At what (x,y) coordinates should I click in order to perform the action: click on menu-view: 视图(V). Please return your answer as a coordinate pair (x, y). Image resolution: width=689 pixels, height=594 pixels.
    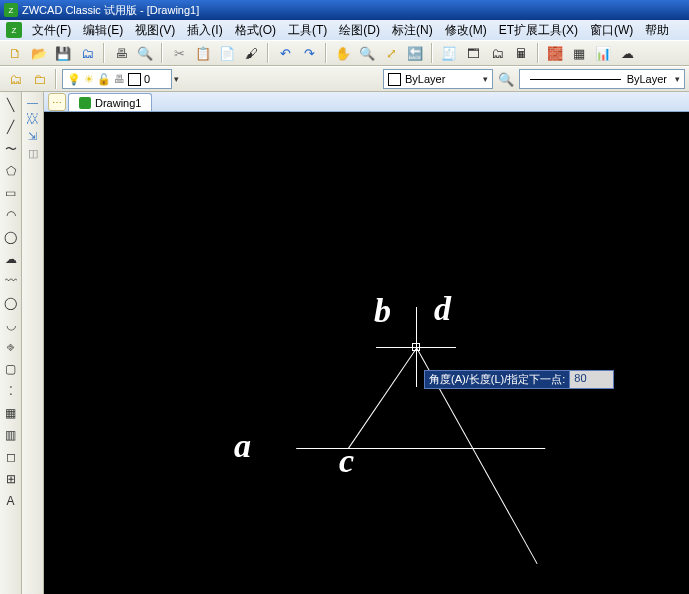
    Looking at the image, I should click on (155, 30).